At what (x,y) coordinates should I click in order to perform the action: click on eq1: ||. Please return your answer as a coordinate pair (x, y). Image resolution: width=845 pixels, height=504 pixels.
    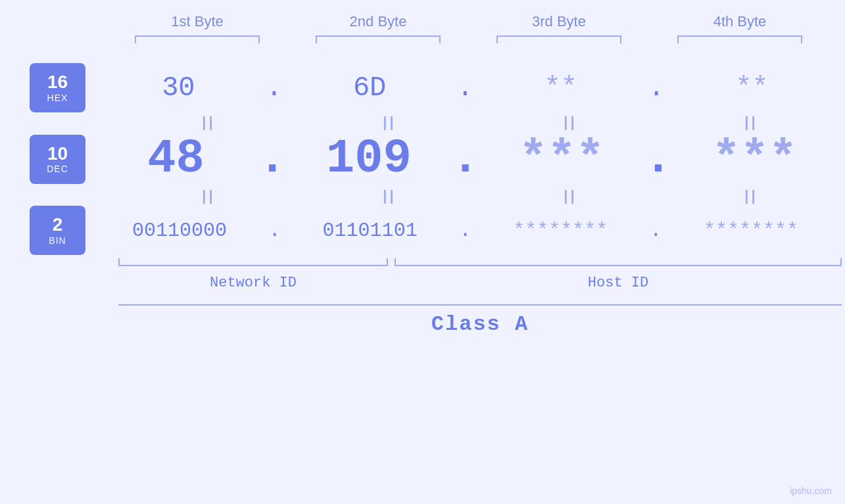
    Looking at the image, I should click on (209, 122).